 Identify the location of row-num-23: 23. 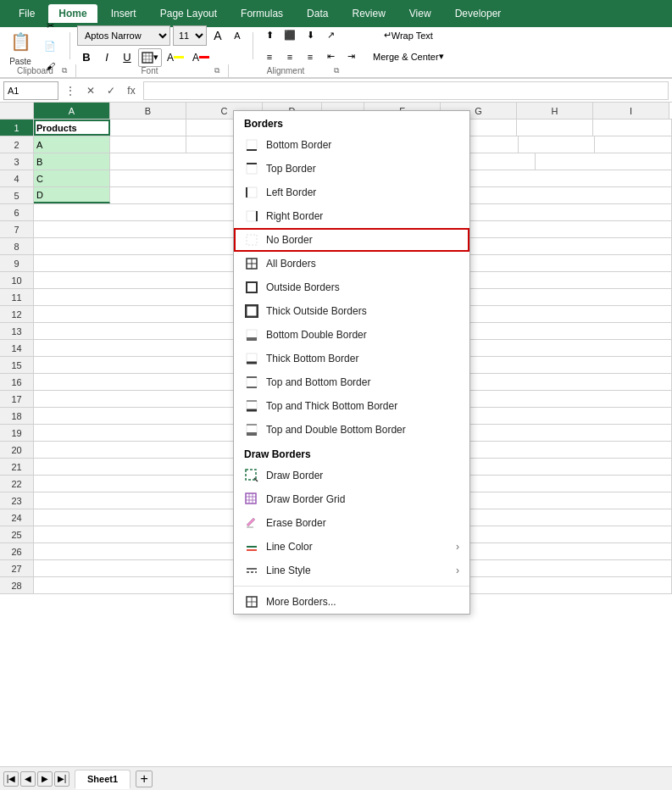
(17, 500).